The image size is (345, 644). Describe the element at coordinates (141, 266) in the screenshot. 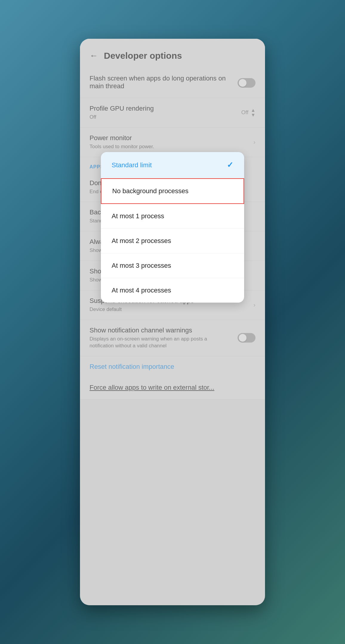

I see `dialog-item-at-most-3-label: At most 3 processes` at that location.